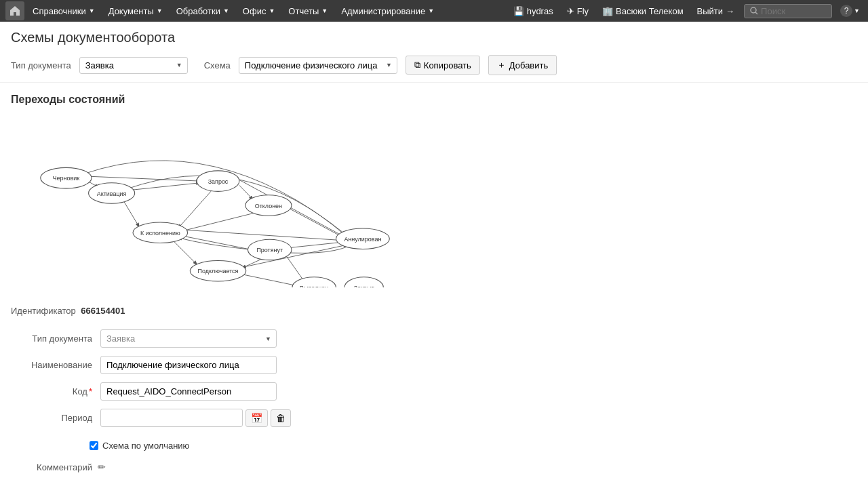  Describe the element at coordinates (103, 310) in the screenshot. I see `id-value: 666154401` at that location.